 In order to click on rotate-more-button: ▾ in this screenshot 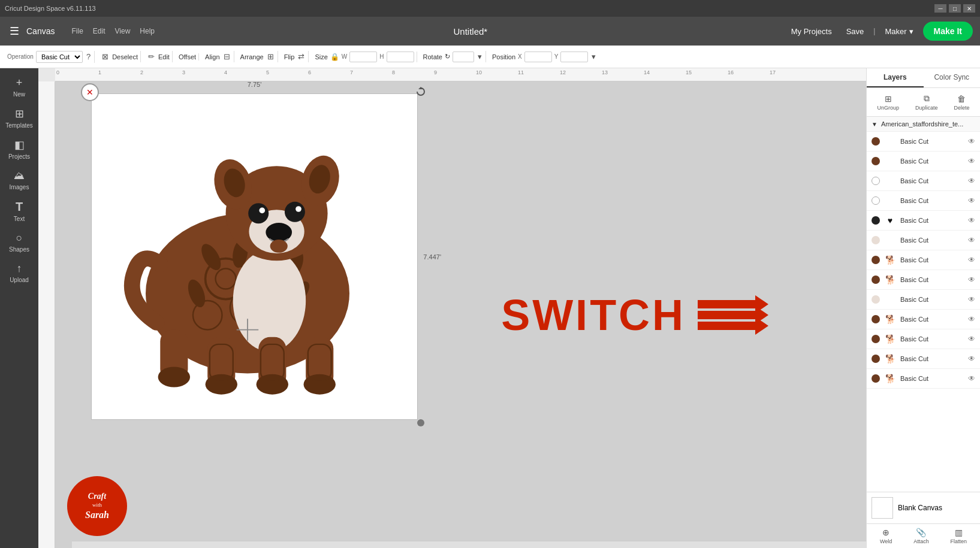, I will do `click(480, 56)`.